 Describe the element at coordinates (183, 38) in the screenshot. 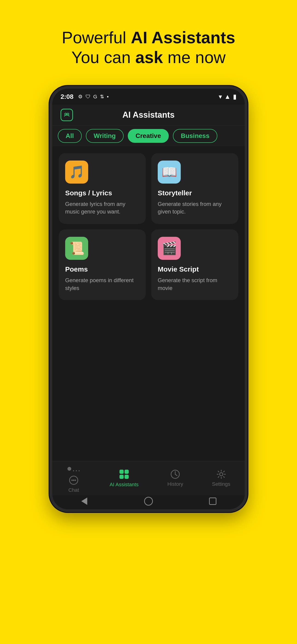

I see `hero-line1-bold: AI Assistants` at that location.